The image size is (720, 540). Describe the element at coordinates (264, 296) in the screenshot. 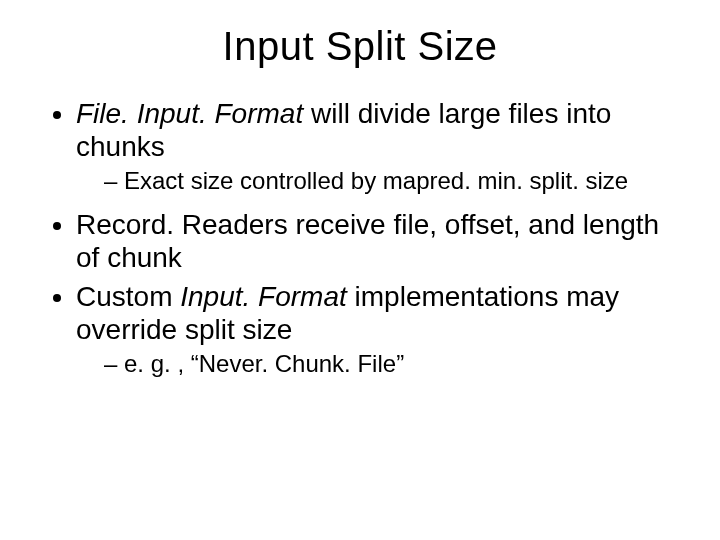

I see `bullet-3-italic: Input. Format` at that location.